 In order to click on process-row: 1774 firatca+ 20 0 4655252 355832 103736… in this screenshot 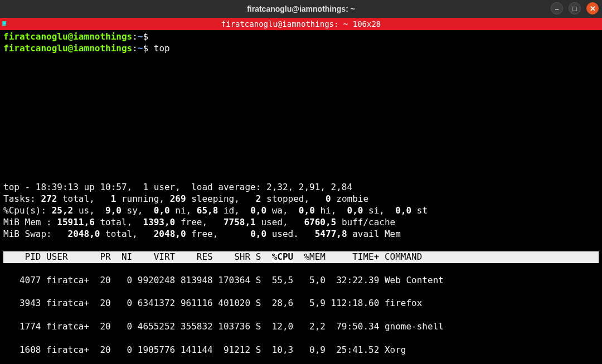, I will do `click(301, 327)`.